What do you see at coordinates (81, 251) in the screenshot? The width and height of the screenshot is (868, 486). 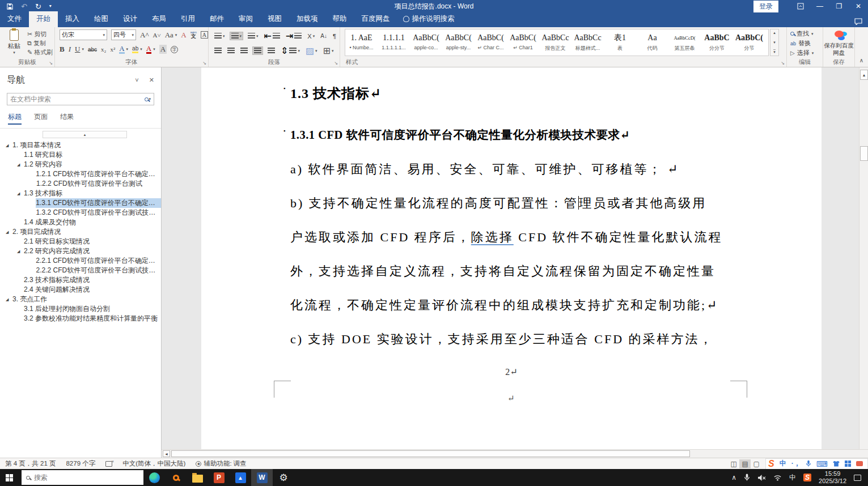 I see `nav-item: ◢2.2 研究内容完成情况` at bounding box center [81, 251].